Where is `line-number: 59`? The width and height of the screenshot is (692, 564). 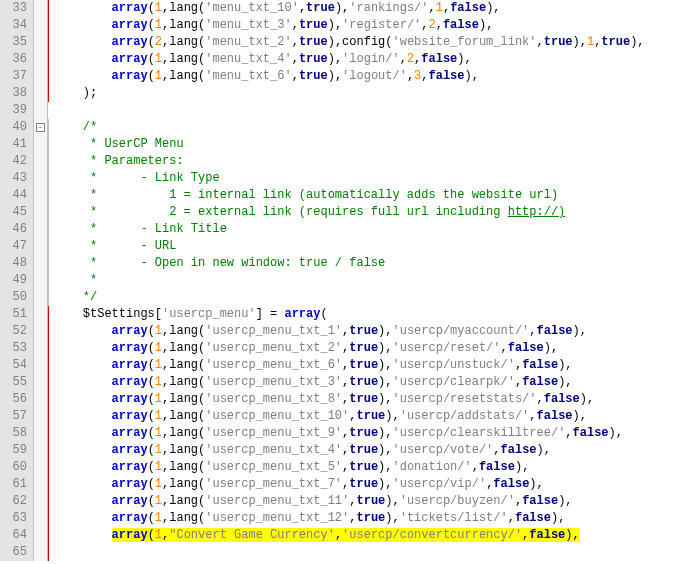
line-number: 59 is located at coordinates (16, 450).